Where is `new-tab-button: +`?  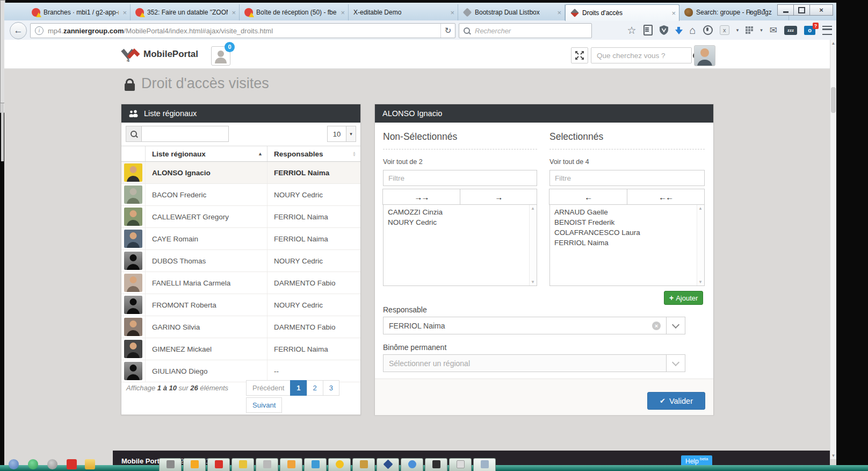
new-tab-button: + is located at coordinates (750, 12).